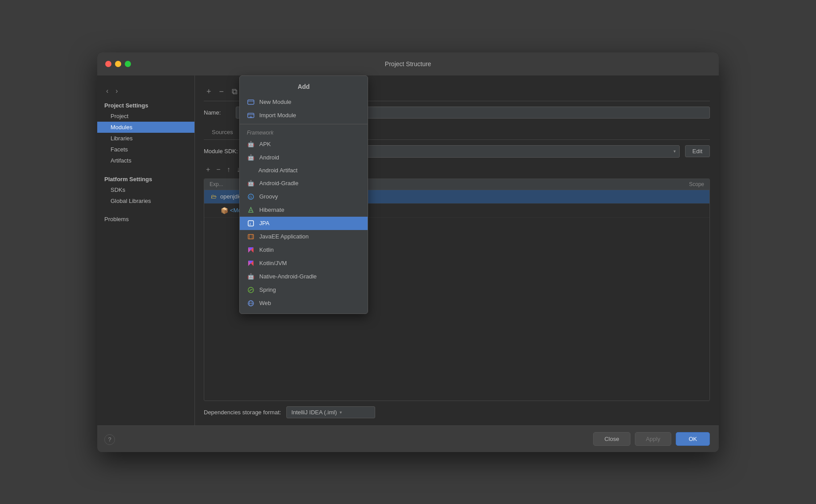 The image size is (816, 504). I want to click on ok-button: OK, so click(693, 439).